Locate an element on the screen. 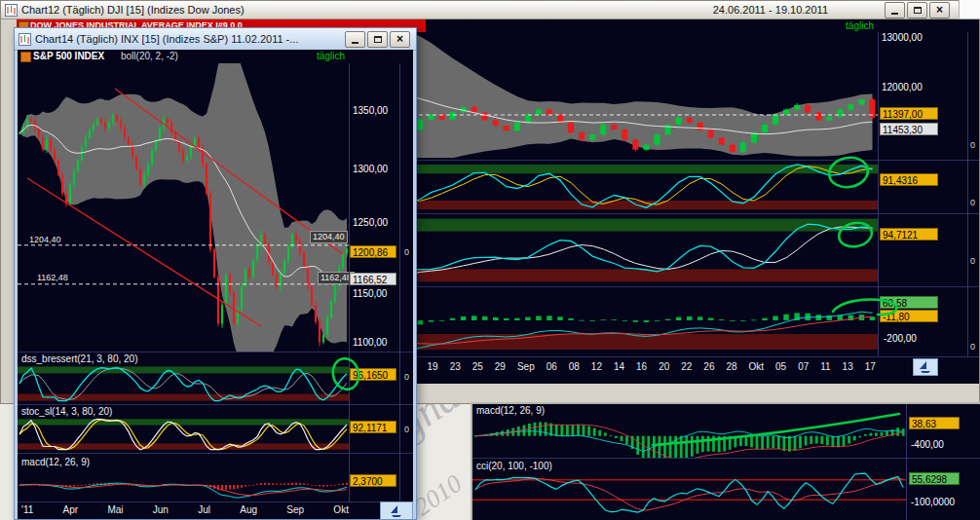 This screenshot has height=520, width=980. date-range-label: 24.06.2011 - 19.10.2011 is located at coordinates (771, 10).